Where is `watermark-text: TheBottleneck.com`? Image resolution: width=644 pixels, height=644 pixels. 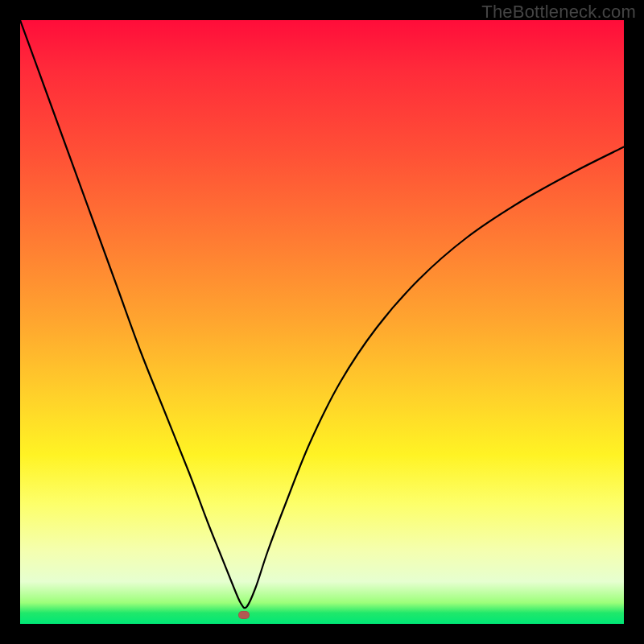 watermark-text: TheBottleneck.com is located at coordinates (559, 12).